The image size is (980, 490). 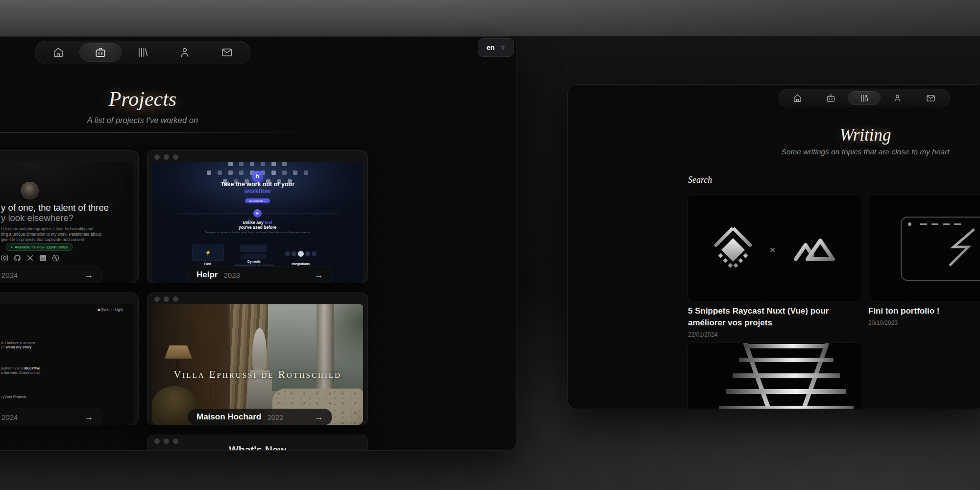 I want to click on project-card-maison: Villa Ephrussi de Rothschild Maison Hoch…, so click(x=258, y=359).